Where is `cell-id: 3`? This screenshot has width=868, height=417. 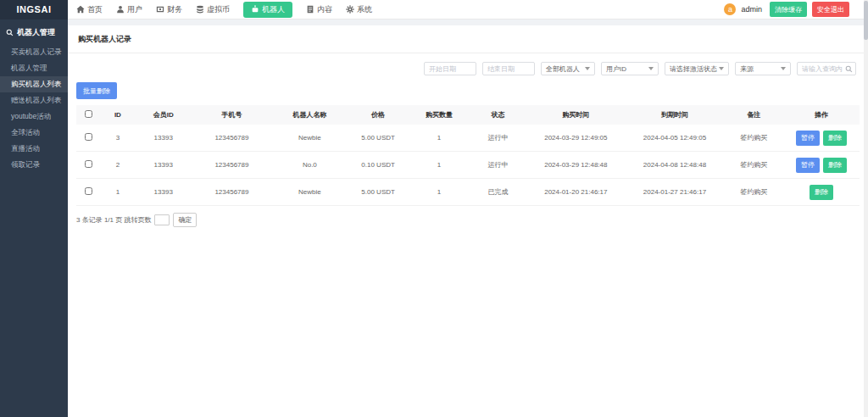
cell-id: 3 is located at coordinates (118, 138).